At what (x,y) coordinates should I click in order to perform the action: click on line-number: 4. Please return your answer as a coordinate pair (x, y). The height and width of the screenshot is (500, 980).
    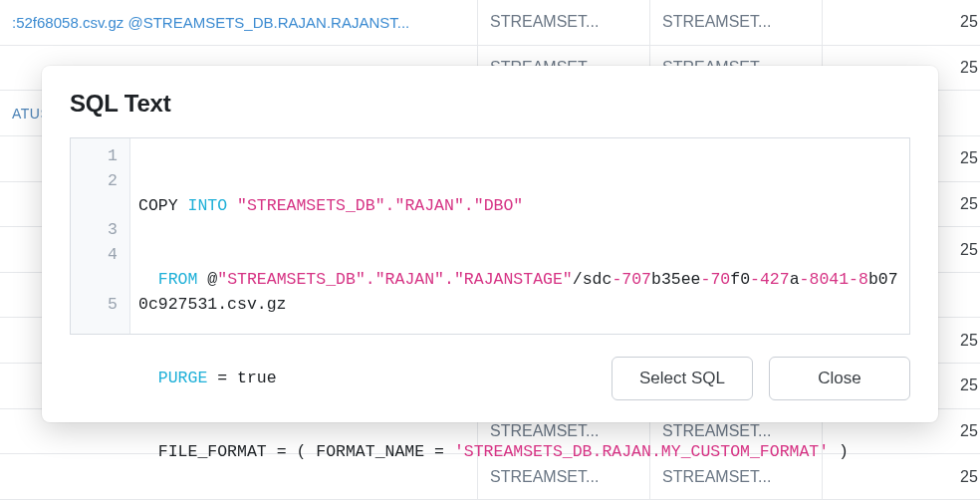
    Looking at the image, I should click on (96, 255).